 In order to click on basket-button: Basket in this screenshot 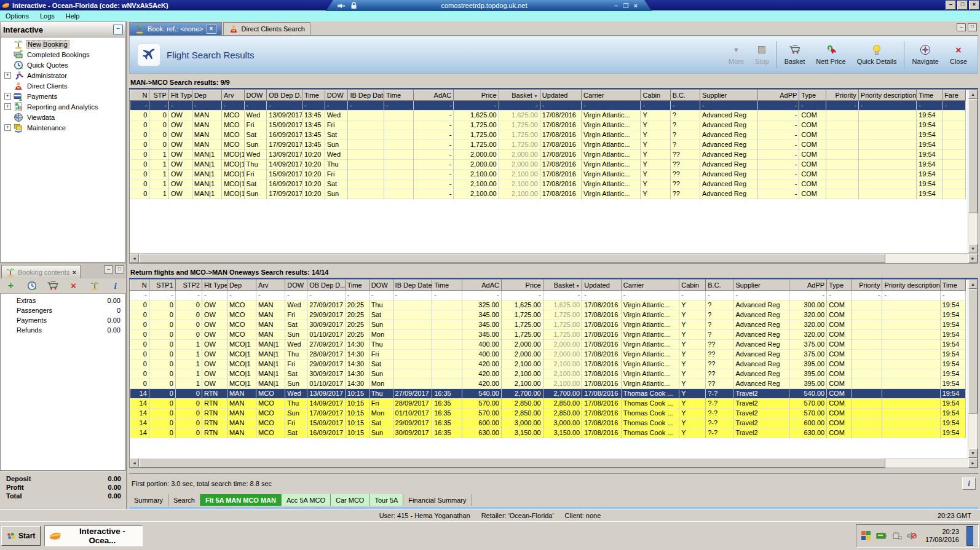, I will do `click(795, 55)`.